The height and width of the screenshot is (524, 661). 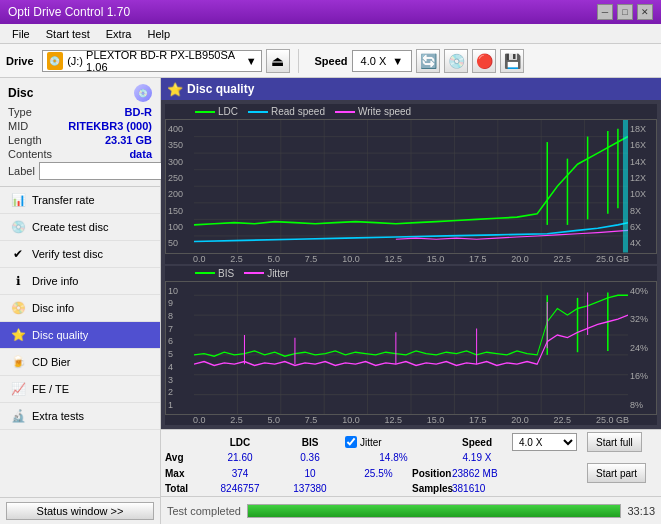 What do you see at coordinates (20, 93) in the screenshot?
I see `disc-section-title: Disc` at bounding box center [20, 93].